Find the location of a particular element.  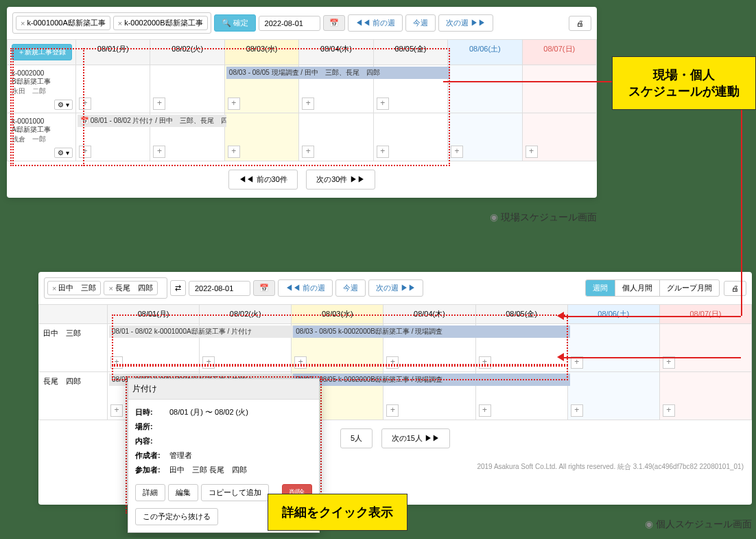

view-personal-month-button: 個人月間 is located at coordinates (638, 288).